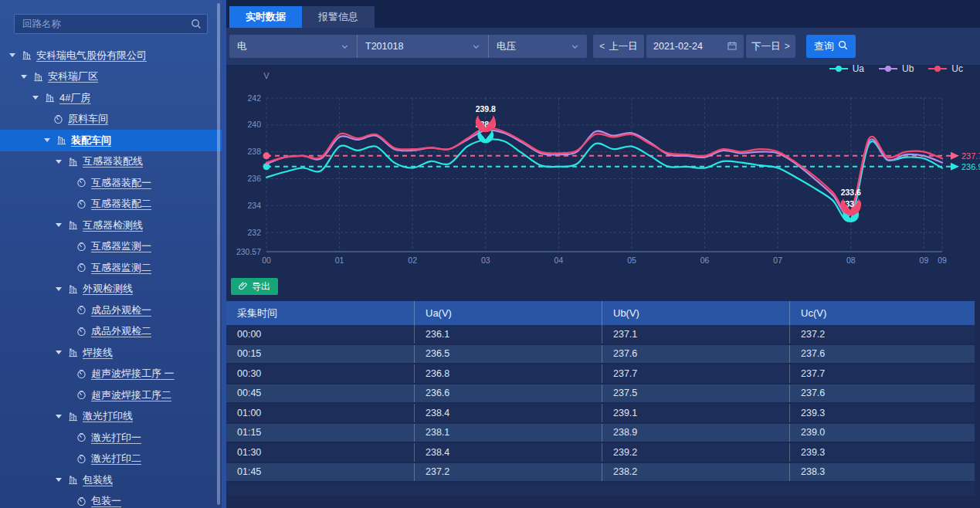 The height and width of the screenshot is (508, 980). Describe the element at coordinates (116, 459) in the screenshot. I see `tree-item-label: 激光打印二` at that location.